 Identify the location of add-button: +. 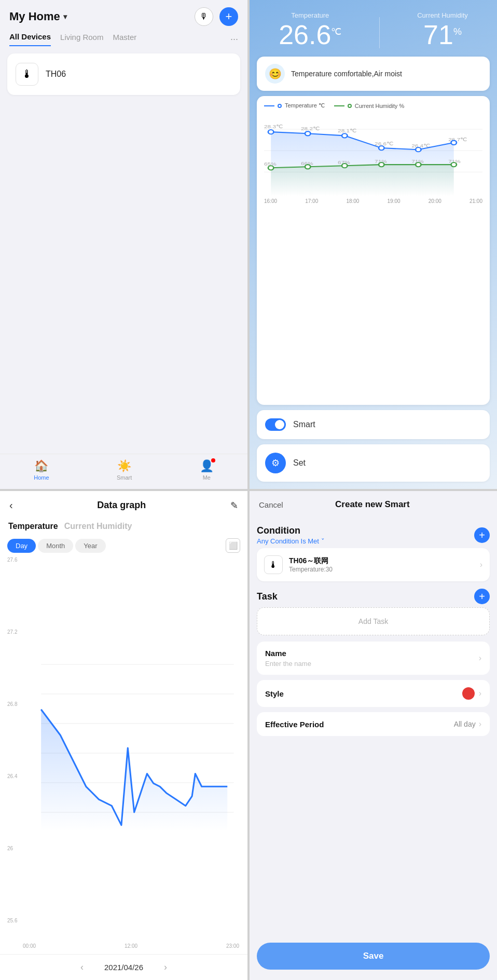
(229, 17).